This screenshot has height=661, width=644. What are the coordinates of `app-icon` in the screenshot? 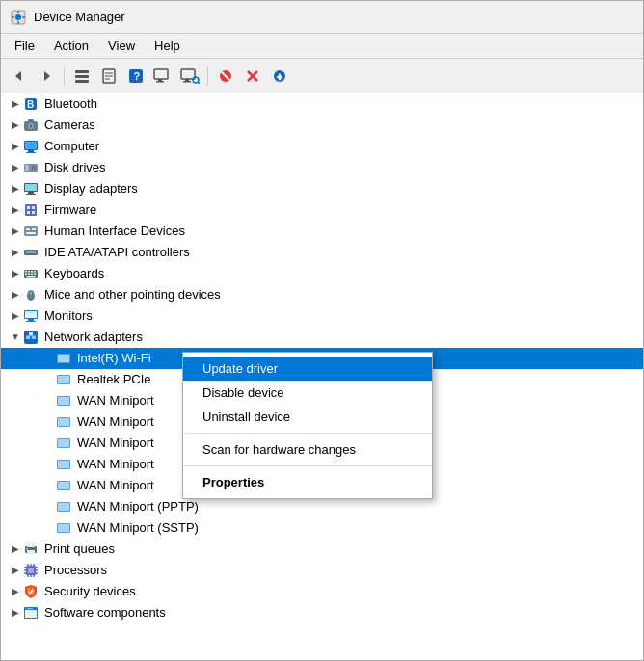 It's located at (18, 17).